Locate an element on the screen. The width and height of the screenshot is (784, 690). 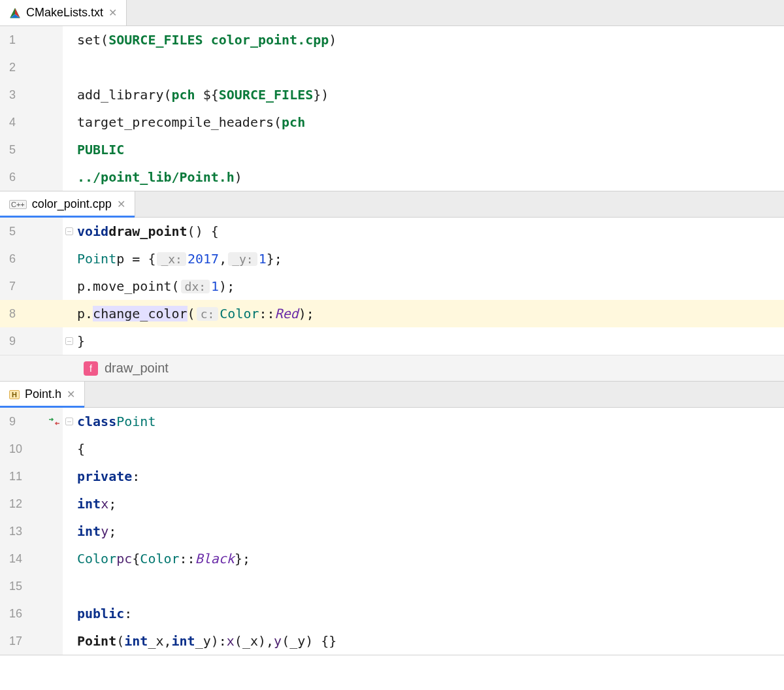
code-line: 15 is located at coordinates (392, 586).